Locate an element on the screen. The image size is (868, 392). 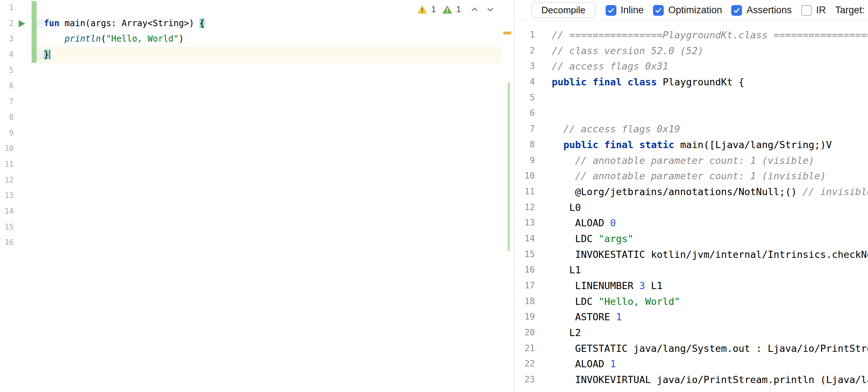
code-token: fun is located at coordinates (52, 23).